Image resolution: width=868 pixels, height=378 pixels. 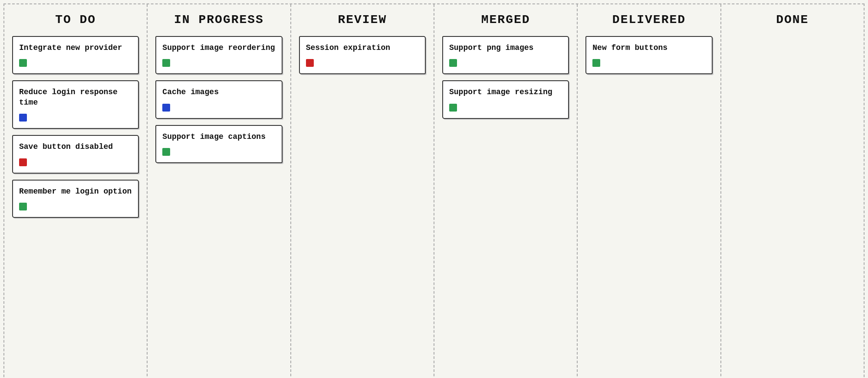 I want to click on card-card-3: Save button disabled, so click(x=76, y=154).